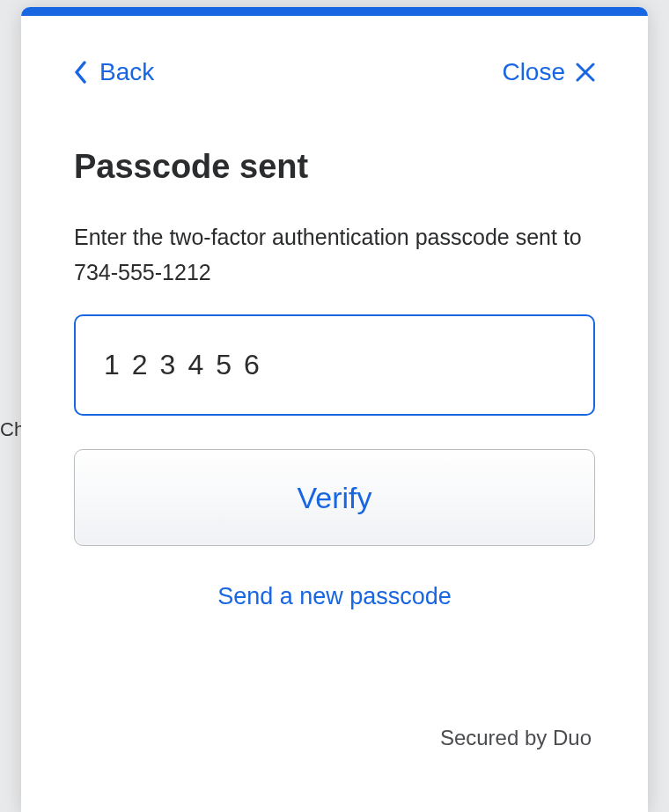 The image size is (669, 812). What do you see at coordinates (114, 72) in the screenshot?
I see `back-button: Back` at bounding box center [114, 72].